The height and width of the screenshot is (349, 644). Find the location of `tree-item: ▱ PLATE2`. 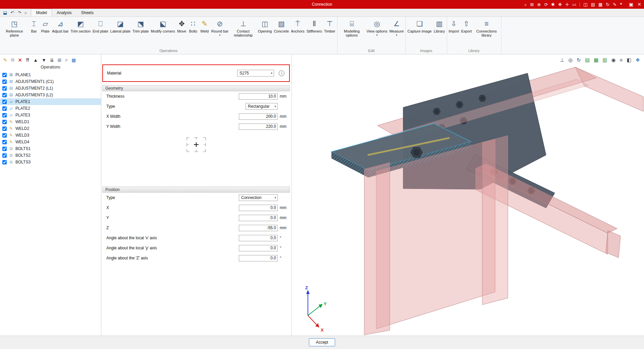

tree-item: ▱ PLATE2 is located at coordinates (50, 108).